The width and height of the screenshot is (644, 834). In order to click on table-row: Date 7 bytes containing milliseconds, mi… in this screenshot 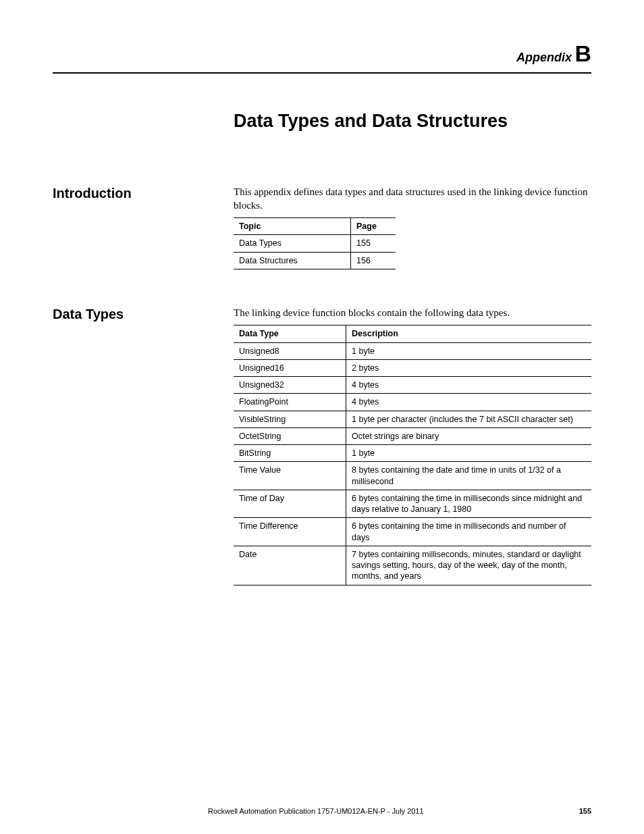, I will do `click(412, 565)`.